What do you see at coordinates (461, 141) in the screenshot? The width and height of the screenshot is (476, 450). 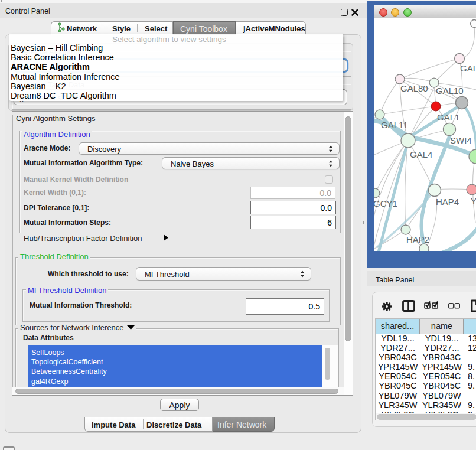 I see `svg-text: SWI4` at bounding box center [461, 141].